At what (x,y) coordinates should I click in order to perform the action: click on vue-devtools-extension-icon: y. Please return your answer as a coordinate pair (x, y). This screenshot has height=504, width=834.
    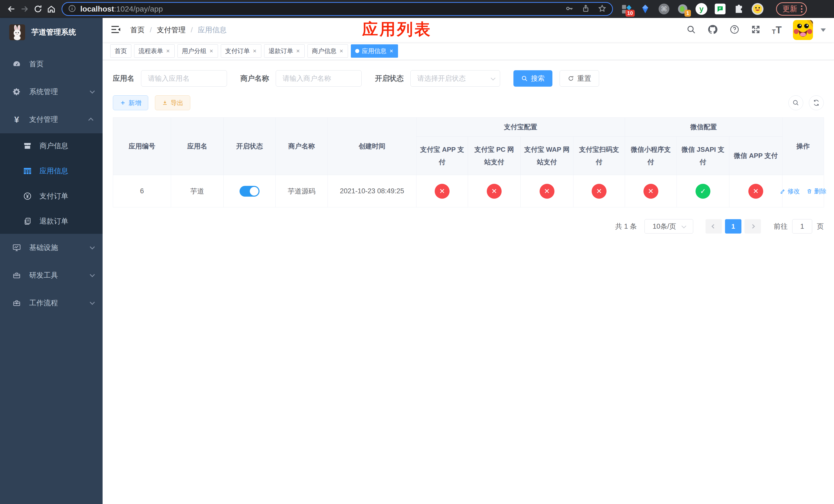
    Looking at the image, I should click on (701, 9).